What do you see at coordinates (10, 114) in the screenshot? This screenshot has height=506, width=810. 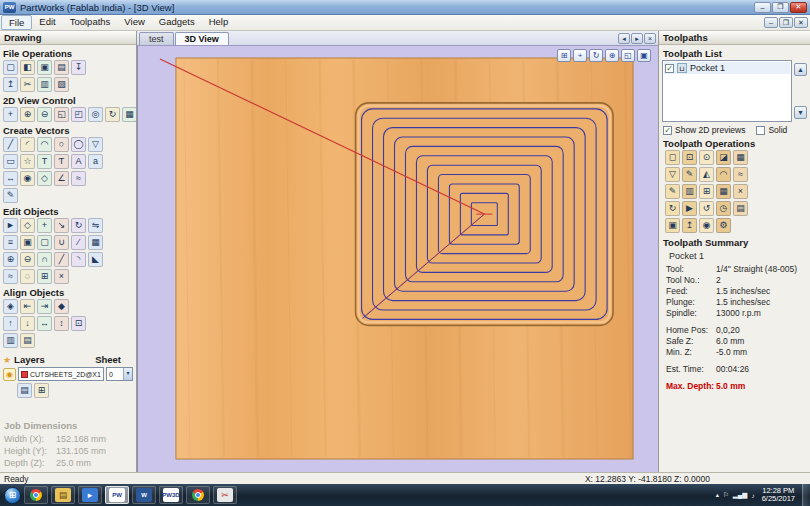 I see `pan-2d-icon: +` at bounding box center [10, 114].